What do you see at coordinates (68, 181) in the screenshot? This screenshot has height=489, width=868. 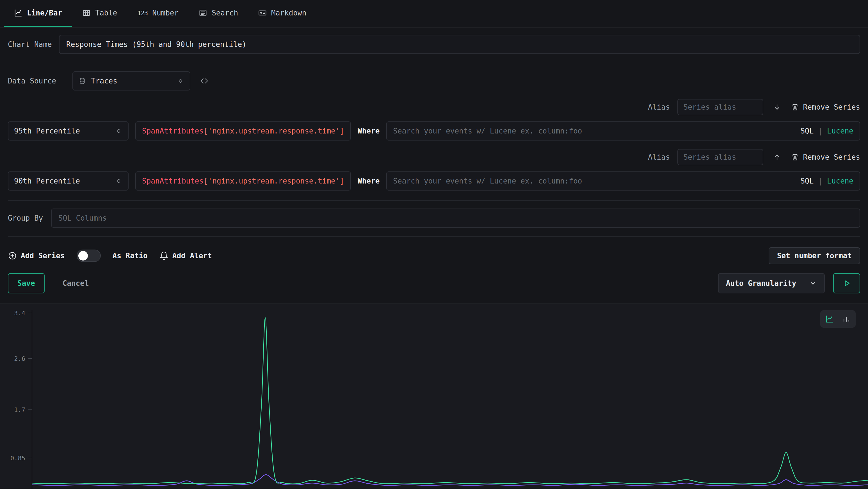 I see `series-2-aggregation-select: 90th Percentile` at bounding box center [68, 181].